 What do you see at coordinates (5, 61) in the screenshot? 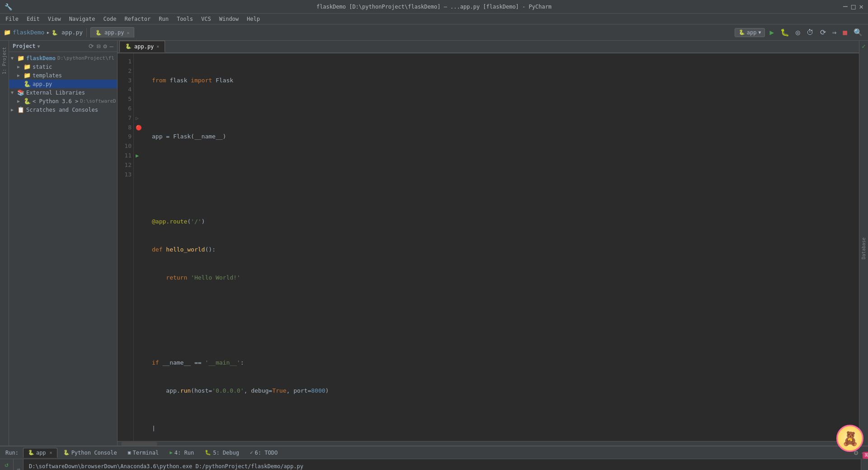
I see `left-tab-icons: 1: Project` at bounding box center [5, 61].